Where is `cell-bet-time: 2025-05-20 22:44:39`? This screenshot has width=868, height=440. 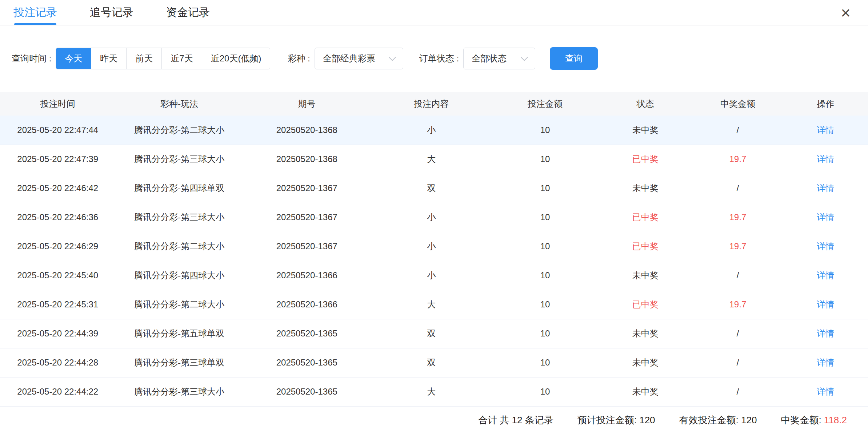
cell-bet-time: 2025-05-20 22:44:39 is located at coordinates (57, 334).